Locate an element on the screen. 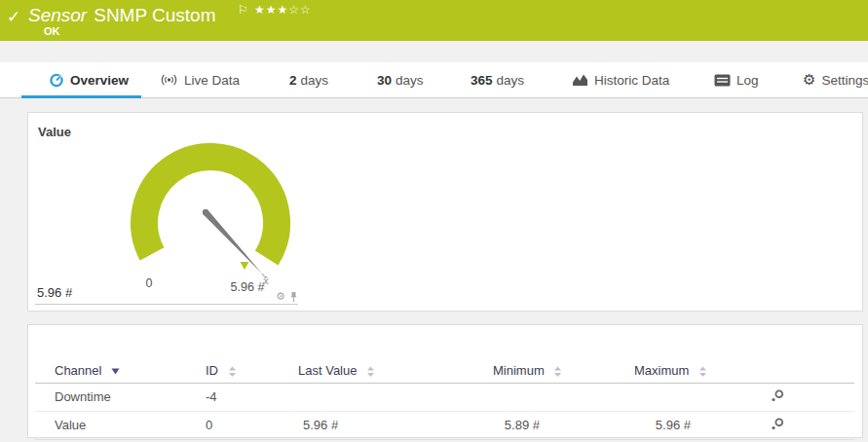  tab-label: Settings is located at coordinates (845, 80).